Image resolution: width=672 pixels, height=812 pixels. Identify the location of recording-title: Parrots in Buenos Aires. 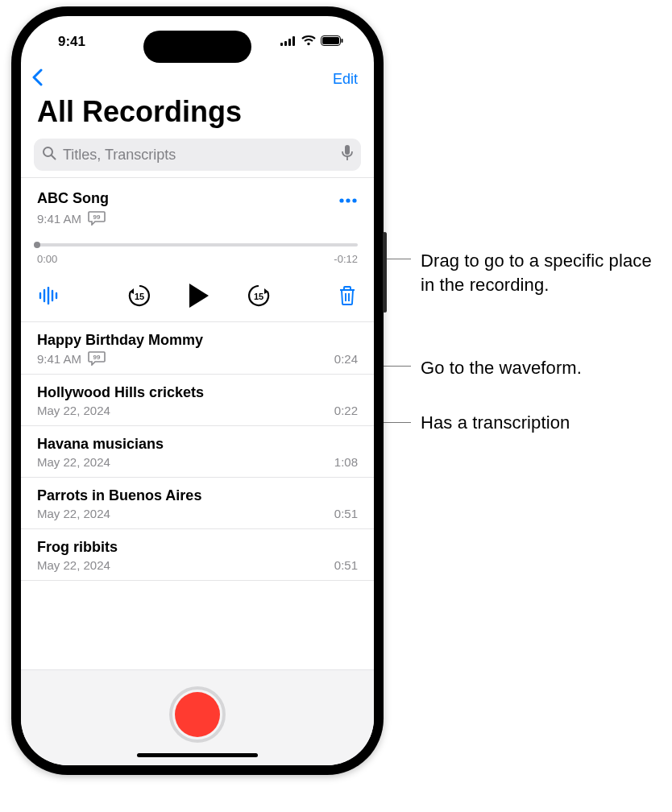
(119, 496).